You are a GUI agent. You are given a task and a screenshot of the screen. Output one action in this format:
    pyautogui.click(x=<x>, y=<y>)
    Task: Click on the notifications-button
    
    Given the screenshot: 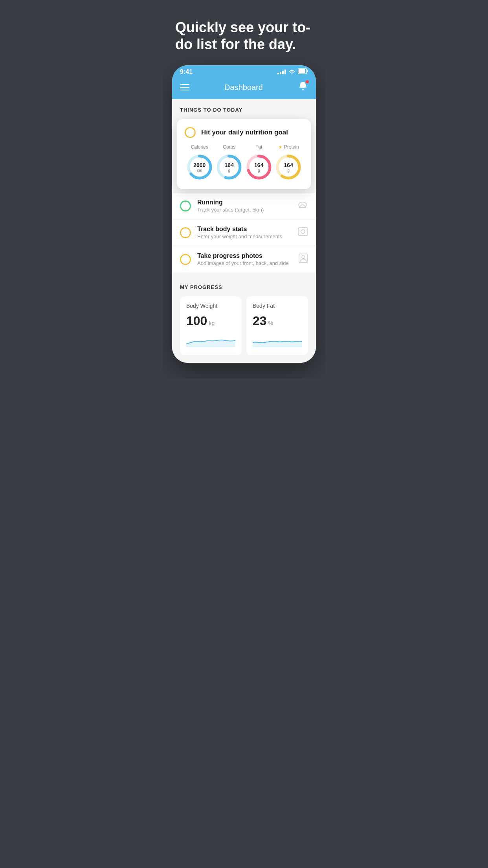 What is the action you would take?
    pyautogui.click(x=303, y=87)
    